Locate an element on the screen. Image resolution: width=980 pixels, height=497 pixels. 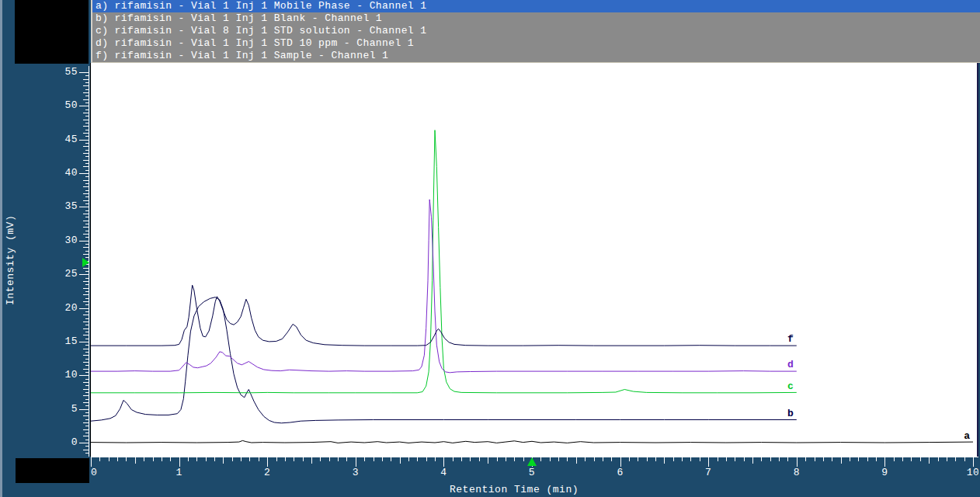
legend-item-f: f) rifamisin - Vial 1 Inj 1 Sample - Cha… is located at coordinates (536, 56).